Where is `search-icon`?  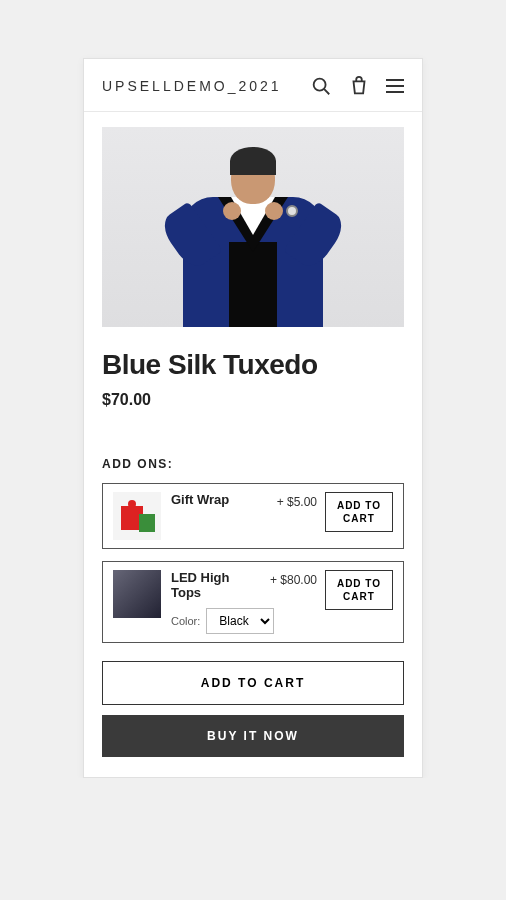 search-icon is located at coordinates (321, 86).